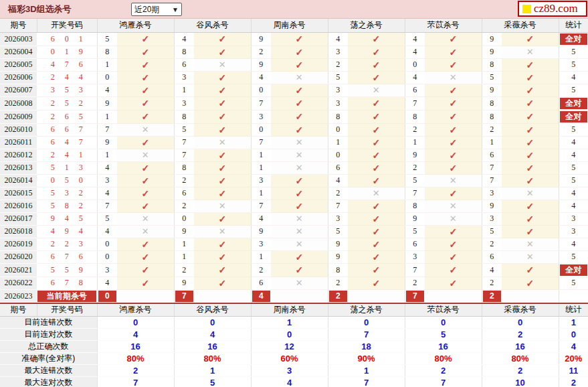 The height and width of the screenshot is (387, 588). What do you see at coordinates (67, 270) in the screenshot?
I see `code-cell: 5 5 9` at bounding box center [67, 270].